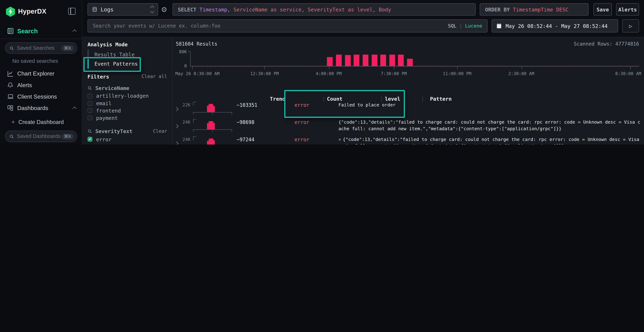 The width and height of the screenshot is (644, 332). I want to click on order-by-input: ORDER BY TimestampTime DESC, so click(534, 10).